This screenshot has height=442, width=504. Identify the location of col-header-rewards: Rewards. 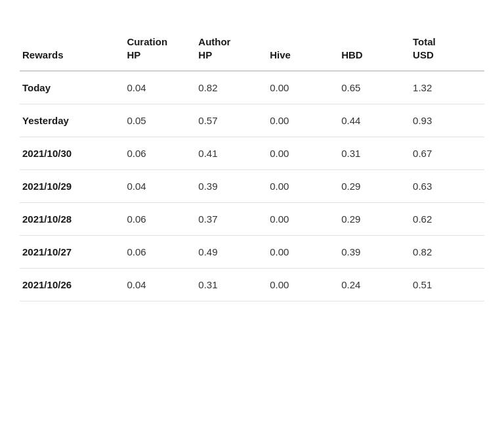
(74, 49).